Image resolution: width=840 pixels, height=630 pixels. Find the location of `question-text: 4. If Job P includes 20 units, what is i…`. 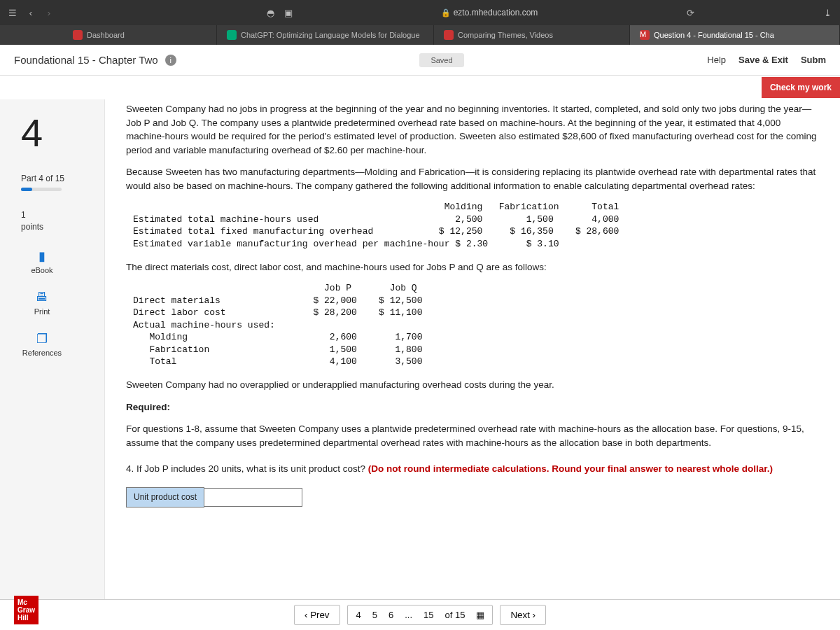

question-text: 4. If Job P includes 20 units, what is i… is located at coordinates (472, 469).